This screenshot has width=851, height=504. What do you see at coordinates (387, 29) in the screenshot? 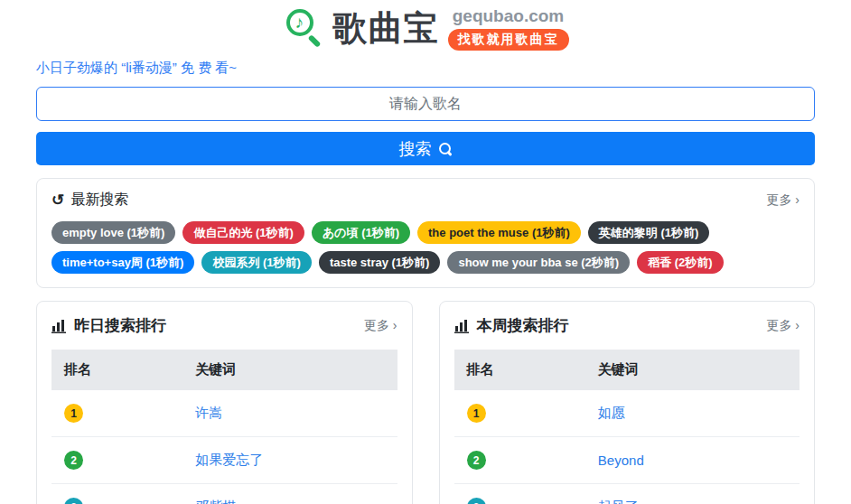
I see `site-title: 歌曲宝` at bounding box center [387, 29].